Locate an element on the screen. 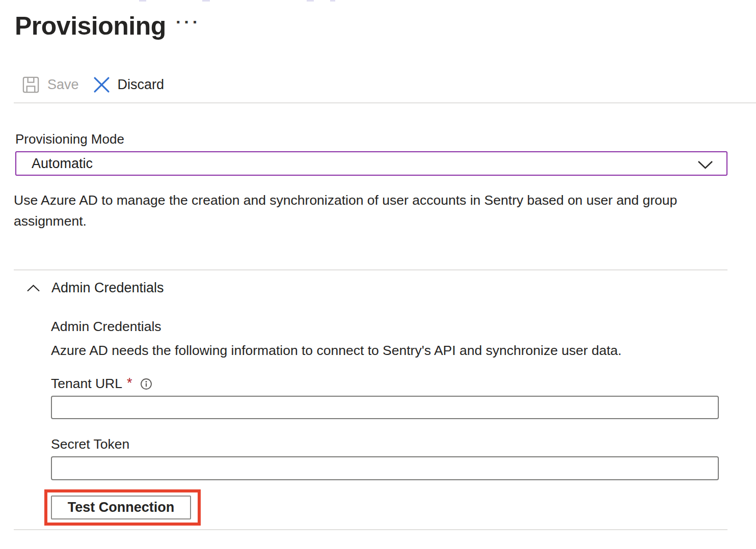 The height and width of the screenshot is (549, 756). secret-token-input is located at coordinates (385, 469).